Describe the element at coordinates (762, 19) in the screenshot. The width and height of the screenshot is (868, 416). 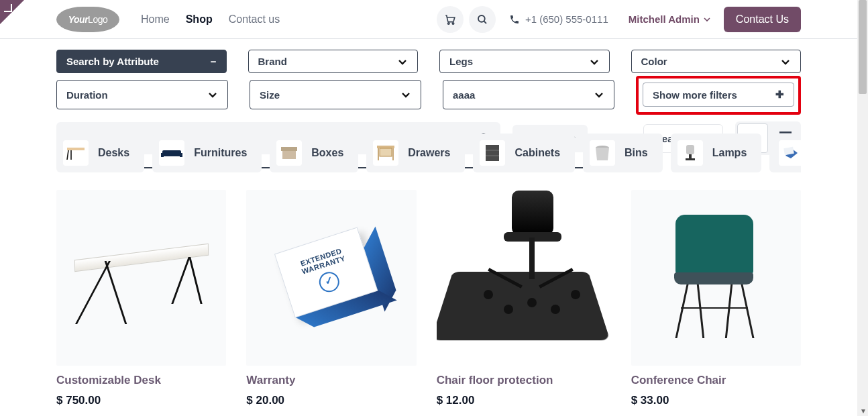
I see `contact-us-button: Contact Us` at that location.